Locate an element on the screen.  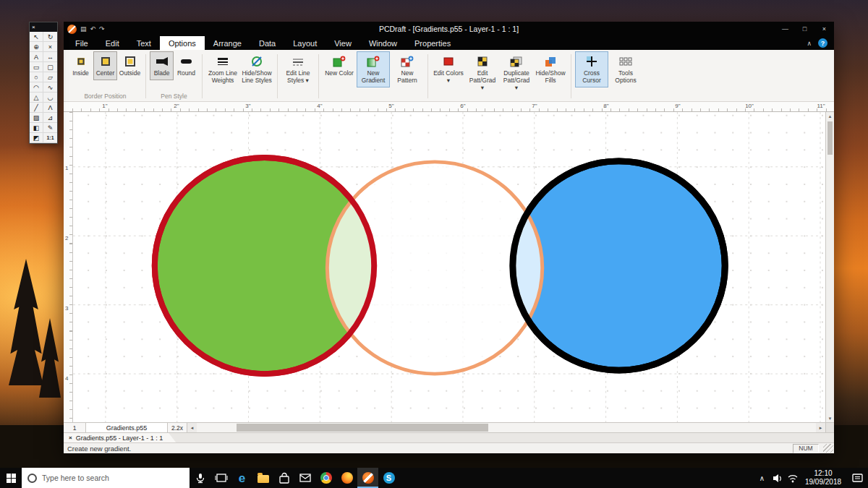
titlebar: ▤ ↶ ↷ PCDraft - [Gradients.p55 - Layer-1… is located at coordinates (448, 29).